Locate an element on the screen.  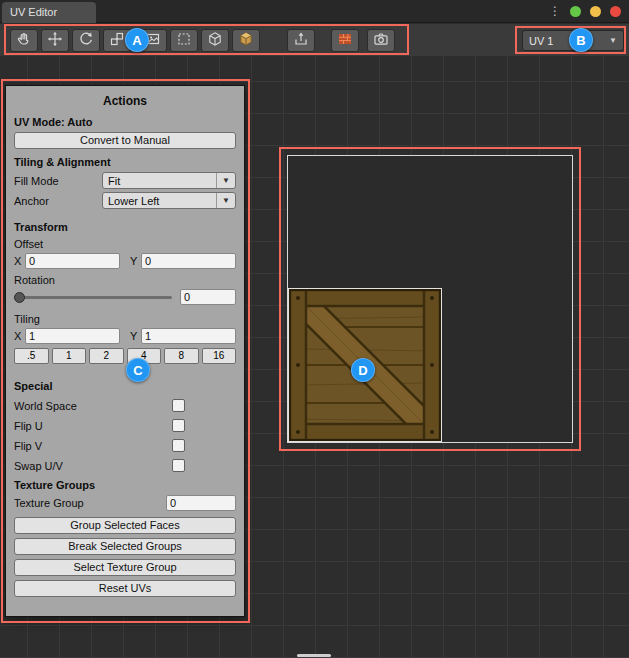
bricks-texture-icon is located at coordinates (345, 41).